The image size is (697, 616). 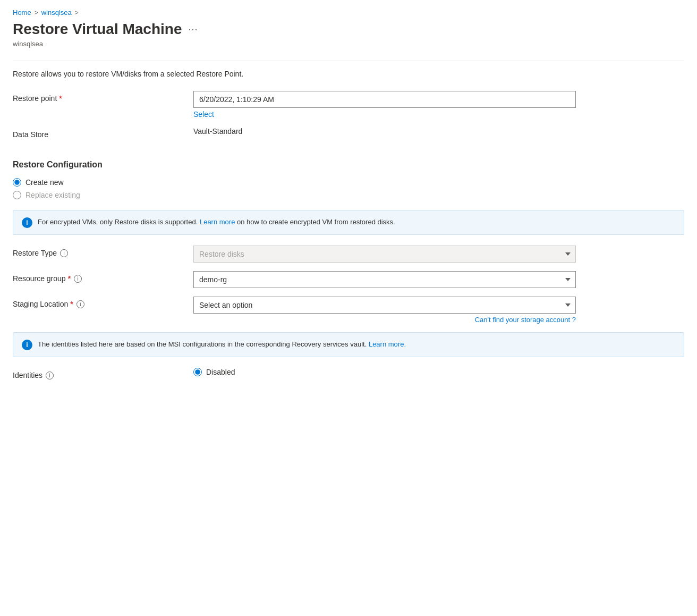 What do you see at coordinates (348, 195) in the screenshot?
I see `replace-existing-option: Replace existing` at bounding box center [348, 195].